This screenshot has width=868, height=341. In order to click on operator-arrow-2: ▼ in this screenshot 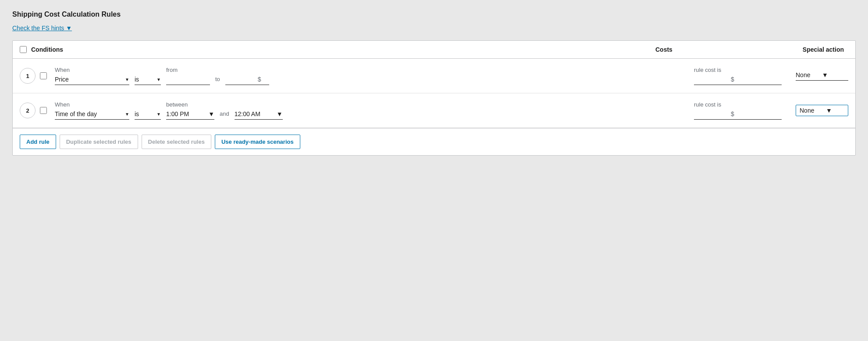, I will do `click(159, 114)`.